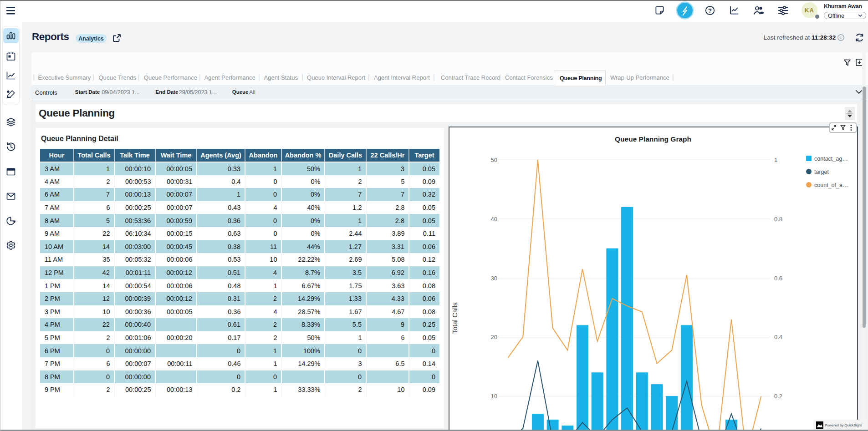 The image size is (868, 431). I want to click on svg-text: 30, so click(494, 279).